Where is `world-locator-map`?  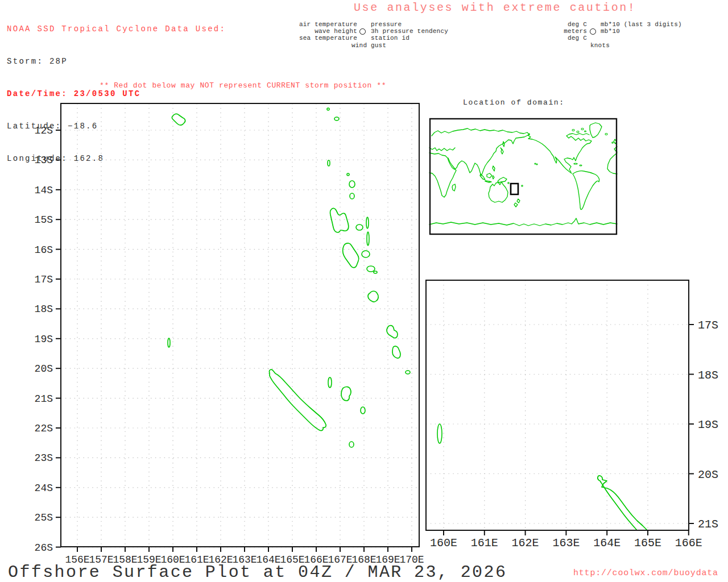
world-locator-map is located at coordinates (523, 176).